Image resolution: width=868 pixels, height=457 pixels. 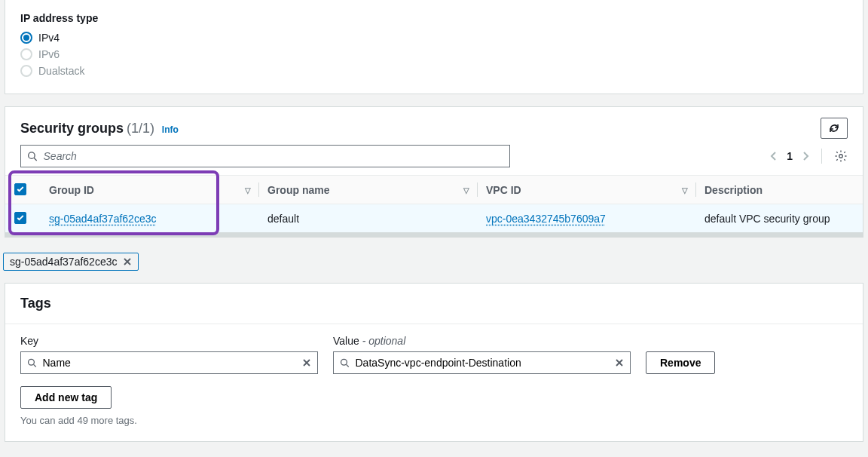 I want to click on security-groups-heading: Security groups (1/1) Info, so click(x=99, y=128).